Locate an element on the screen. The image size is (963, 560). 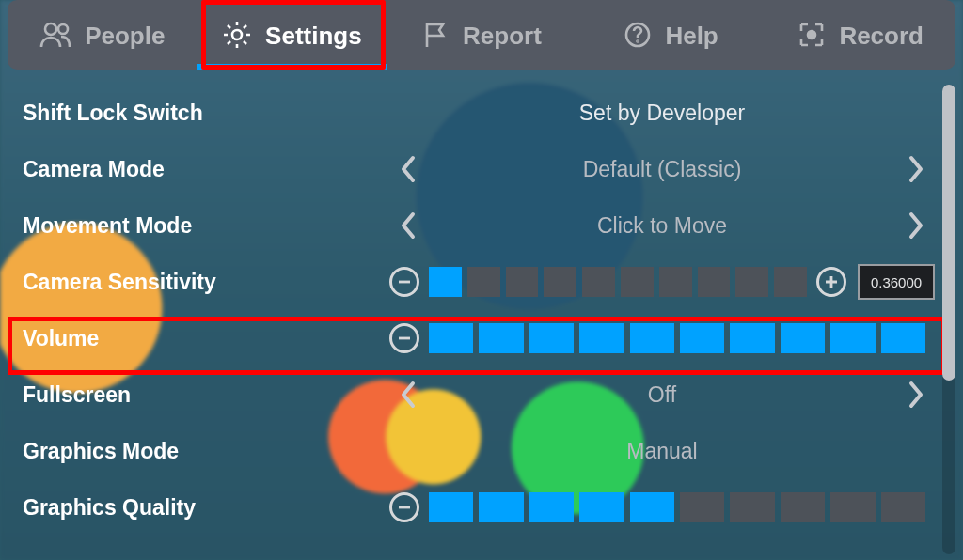
people-icon is located at coordinates (55, 35).